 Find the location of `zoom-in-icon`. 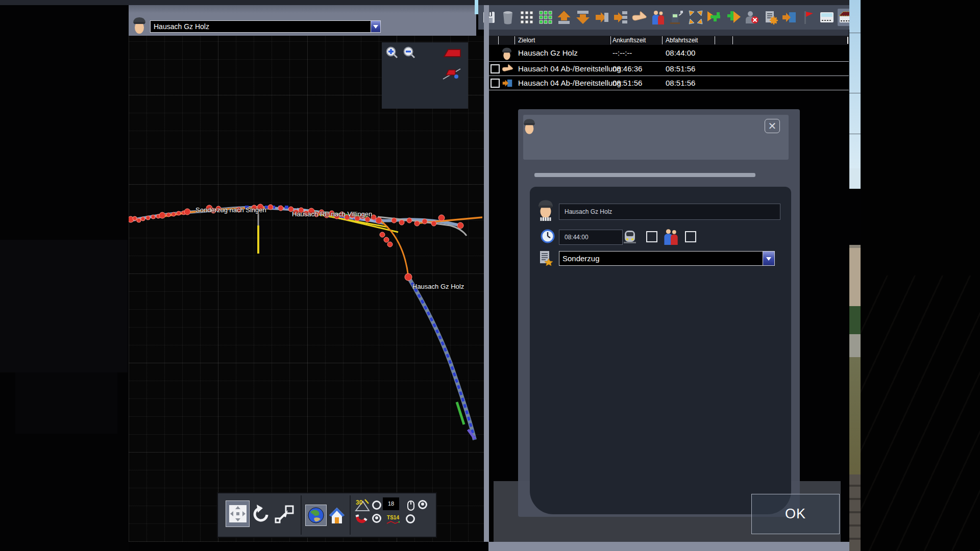

zoom-in-icon is located at coordinates (392, 53).